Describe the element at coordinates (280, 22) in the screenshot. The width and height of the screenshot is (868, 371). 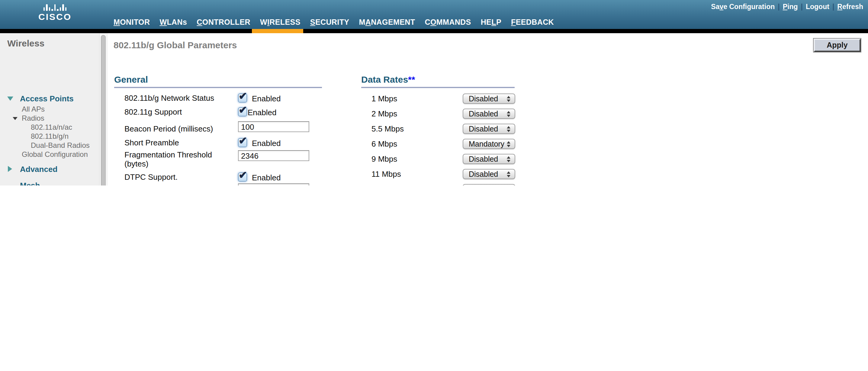
I see `nav-wireless-active: WIRELESS` at that location.